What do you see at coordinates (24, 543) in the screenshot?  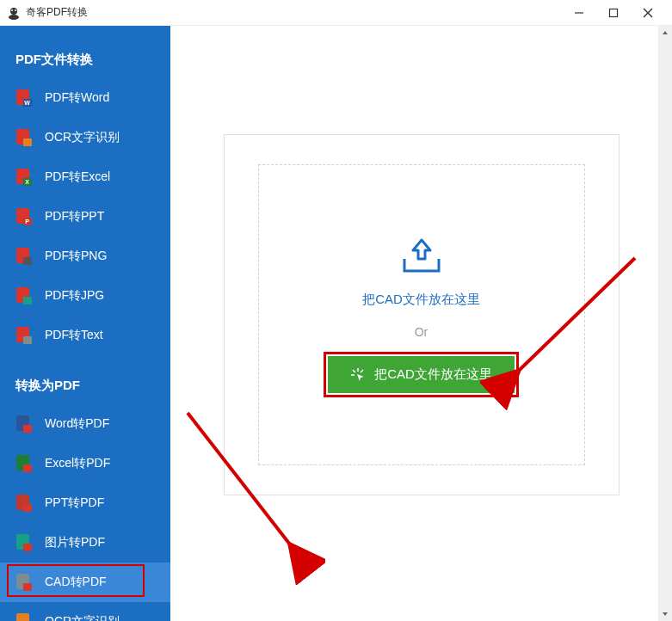 I see `image-pdf-icon` at bounding box center [24, 543].